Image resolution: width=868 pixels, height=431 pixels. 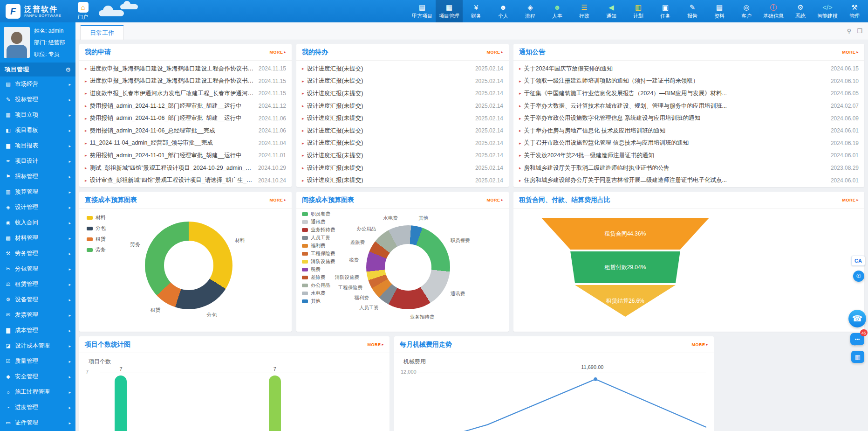 What do you see at coordinates (857, 319) in the screenshot?
I see `customer-service-button: ☎` at bounding box center [857, 319].